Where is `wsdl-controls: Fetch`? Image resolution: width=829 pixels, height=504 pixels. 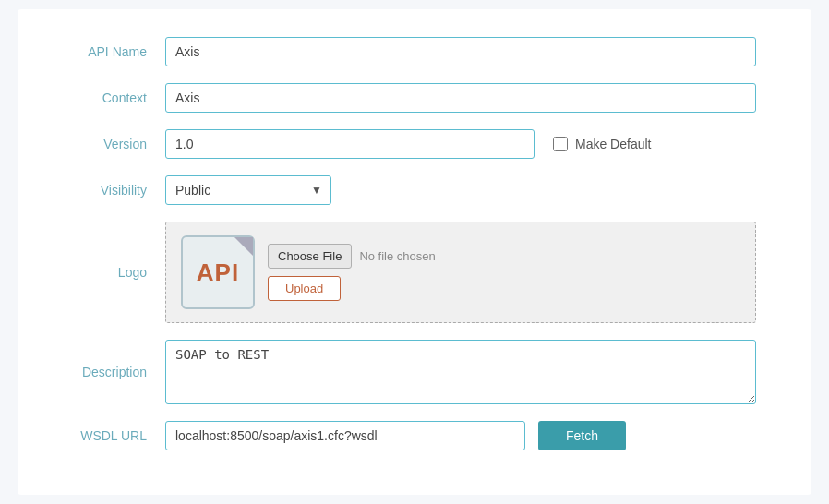
wsdl-controls: Fetch is located at coordinates (395, 436).